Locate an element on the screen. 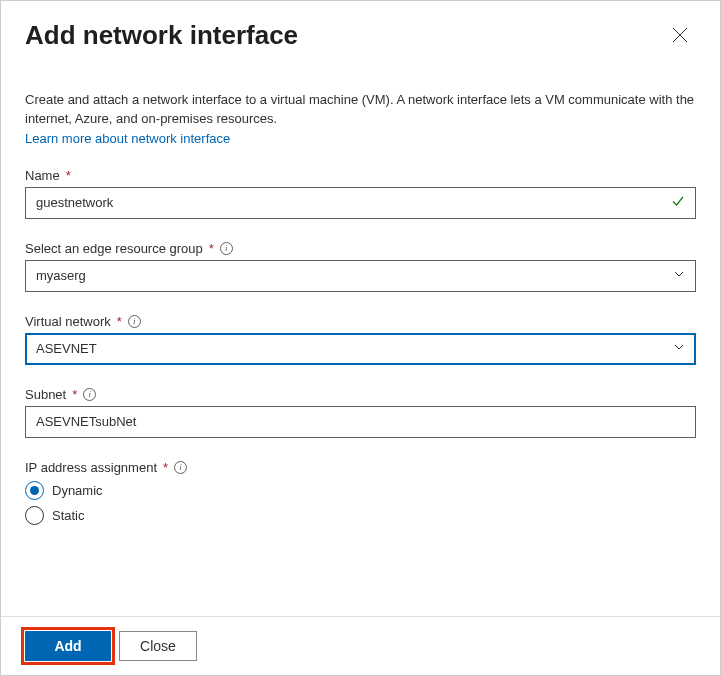 The height and width of the screenshot is (676, 721). ip-assignment-static-radio: Static is located at coordinates (360, 516).